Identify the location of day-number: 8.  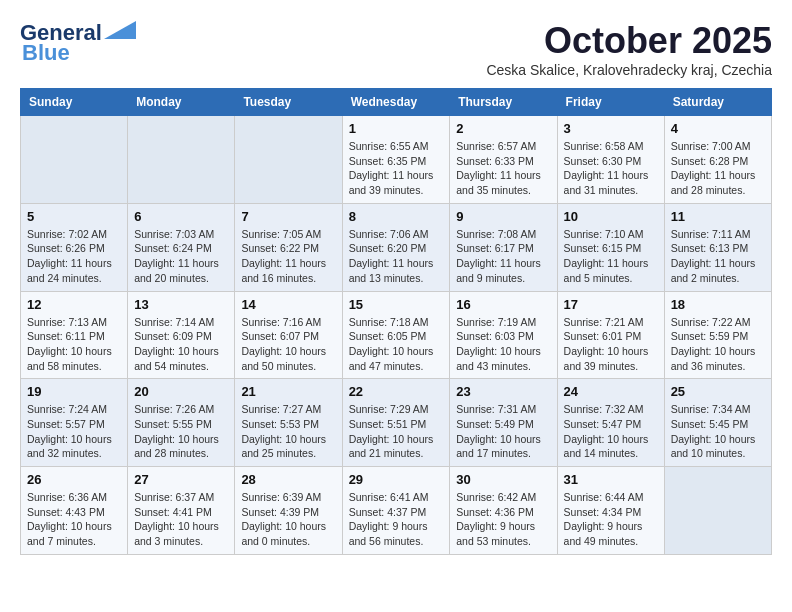
(396, 216).